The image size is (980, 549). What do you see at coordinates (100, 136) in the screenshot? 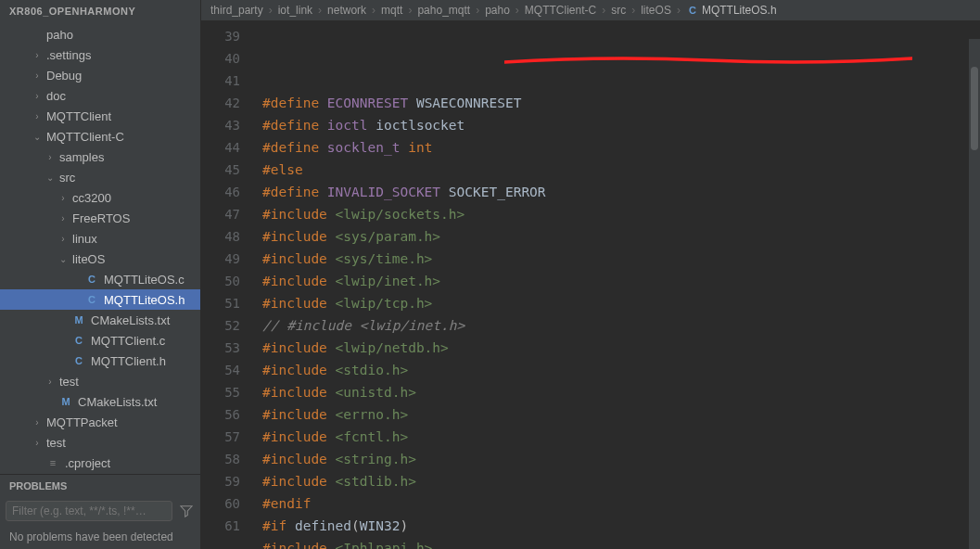
I see `tree-item: ⌄MQTTClient-C` at bounding box center [100, 136].